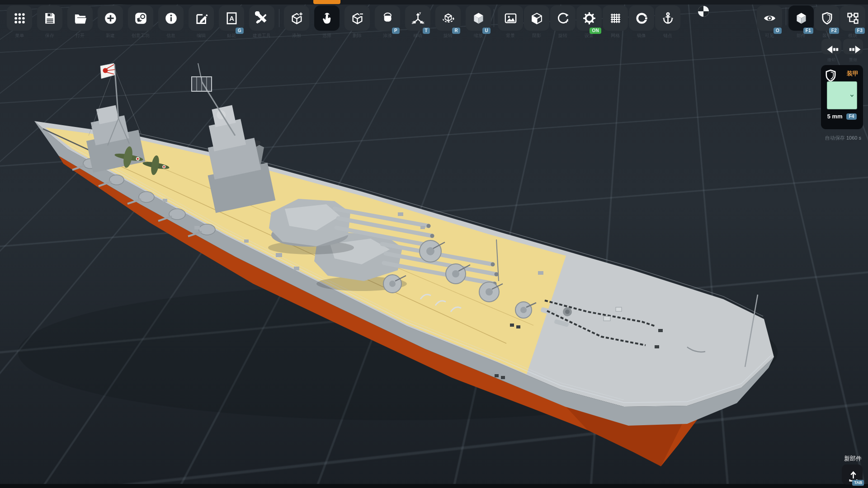 This screenshot has height=488, width=868. What do you see at coordinates (854, 138) in the screenshot?
I see `autosave-value: 1060 s` at bounding box center [854, 138].